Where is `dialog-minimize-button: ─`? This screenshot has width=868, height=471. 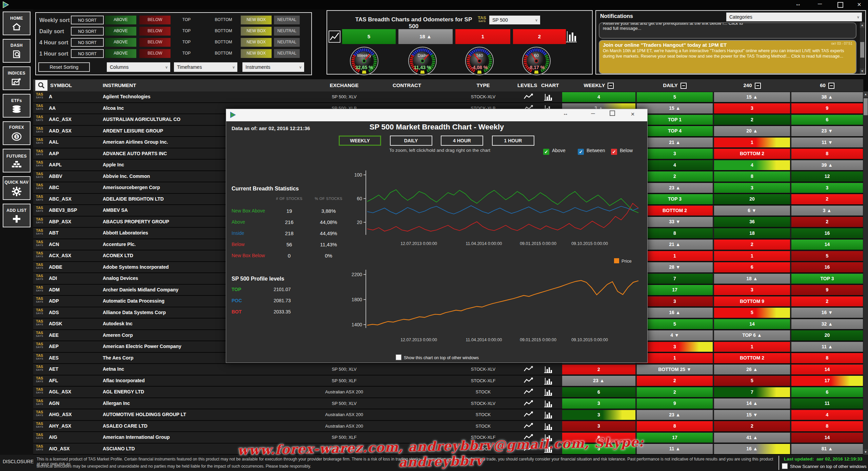 dialog-minimize-button: ─ is located at coordinates (593, 114).